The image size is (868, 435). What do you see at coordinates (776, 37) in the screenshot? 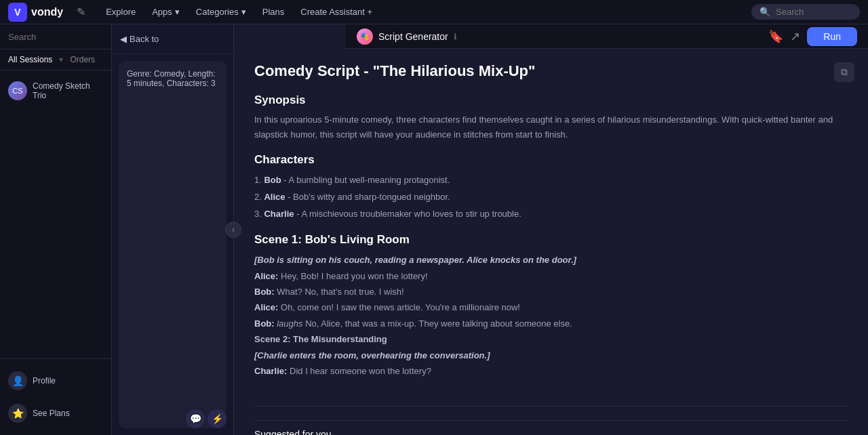
I see `bookmark-icon: 🔖` at bounding box center [776, 37].